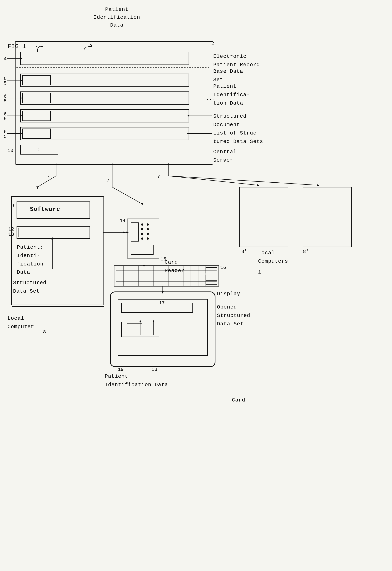 The height and width of the screenshot is (571, 392). Describe the element at coordinates (44, 332) in the screenshot. I see `num-8: 8` at that location.